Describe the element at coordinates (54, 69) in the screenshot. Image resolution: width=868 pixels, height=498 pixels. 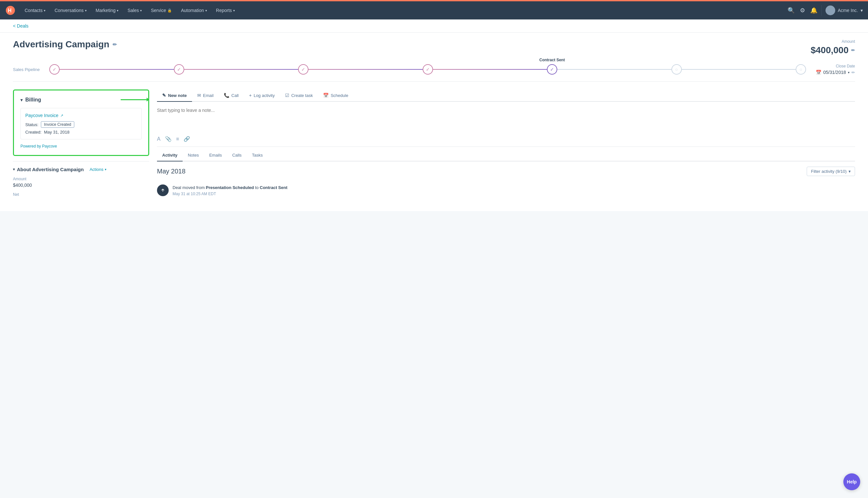
I see `pipeline-step-1: ✓` at that location.